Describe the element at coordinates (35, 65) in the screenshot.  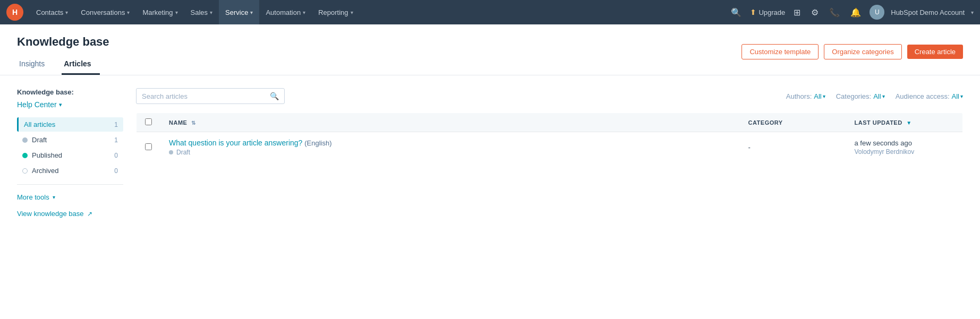
I see `tab-insights: Insights` at that location.